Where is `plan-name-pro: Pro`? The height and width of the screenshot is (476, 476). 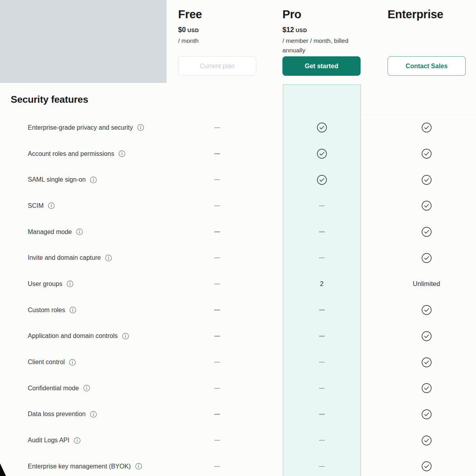 plan-name-pro: Pro is located at coordinates (335, 14).